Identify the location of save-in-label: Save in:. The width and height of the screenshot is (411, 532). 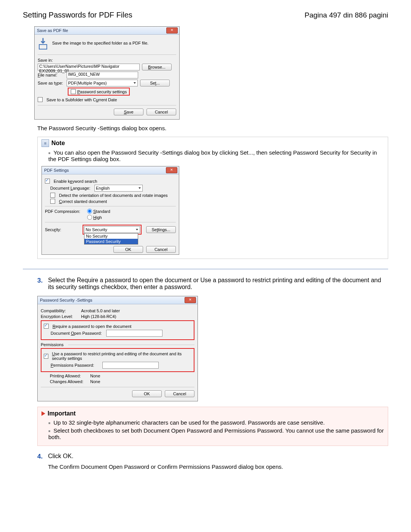
(45, 60).